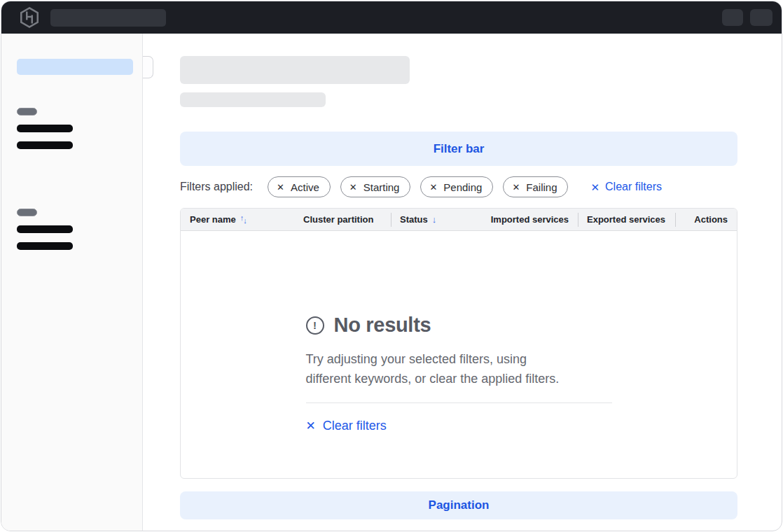 The height and width of the screenshot is (532, 783). What do you see at coordinates (626, 220) in the screenshot?
I see `column-header-exported-services: Exported services` at bounding box center [626, 220].